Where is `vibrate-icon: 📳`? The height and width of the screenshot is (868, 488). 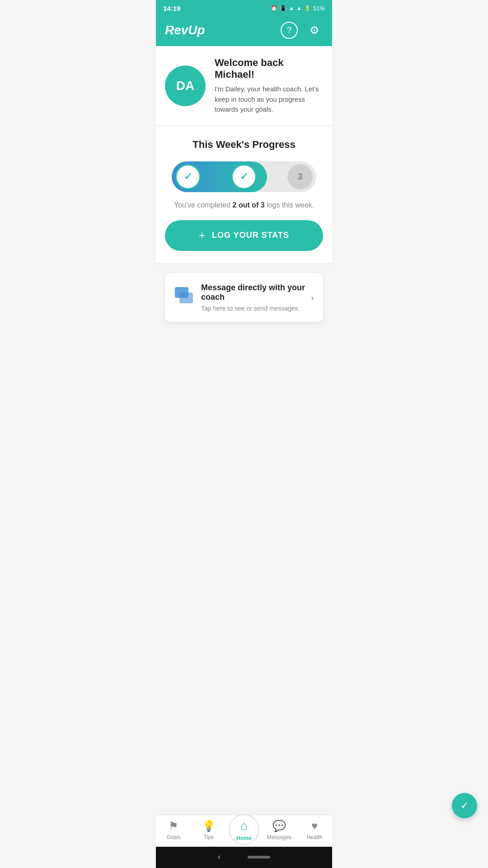 vibrate-icon: 📳 is located at coordinates (283, 8).